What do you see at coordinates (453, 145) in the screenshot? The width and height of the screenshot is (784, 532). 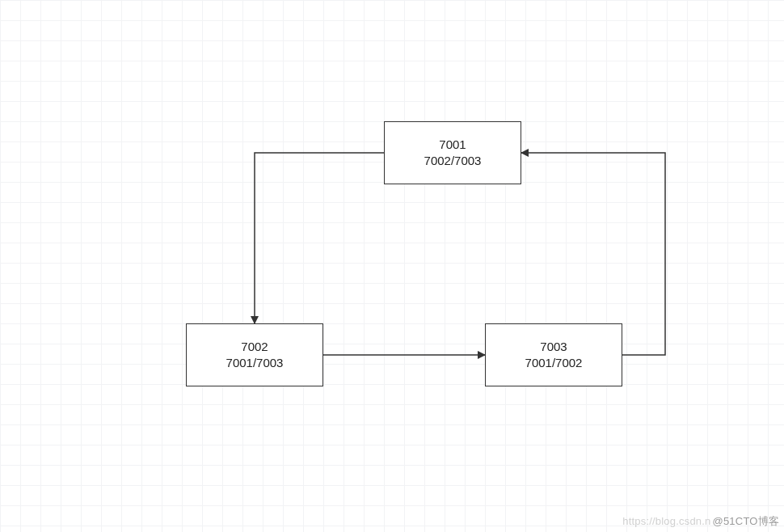 I see `node-7001-title: 7001` at bounding box center [453, 145].